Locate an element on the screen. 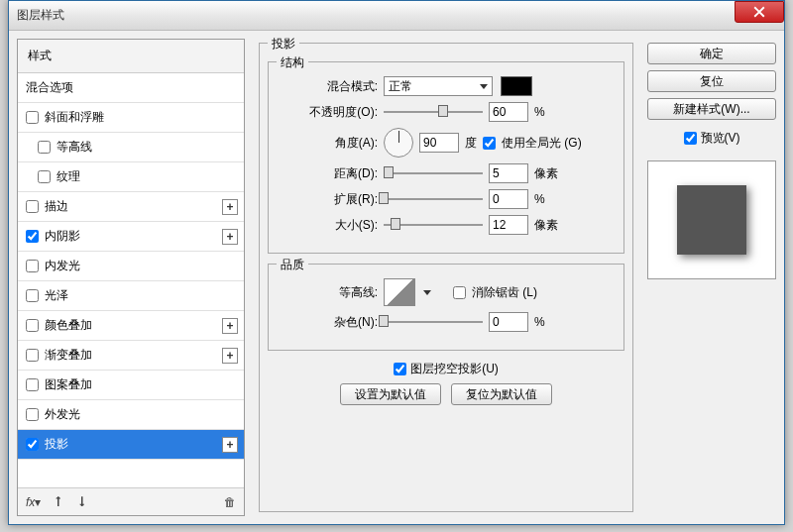 This screenshot has width=793, height=532. knockout-checkbox is located at coordinates (400, 369).